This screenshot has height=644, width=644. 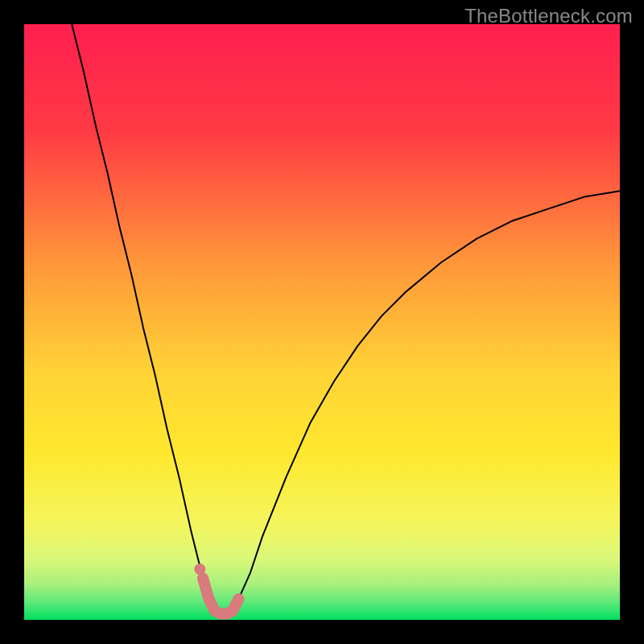 I want to click on marker-dot, so click(x=200, y=569).